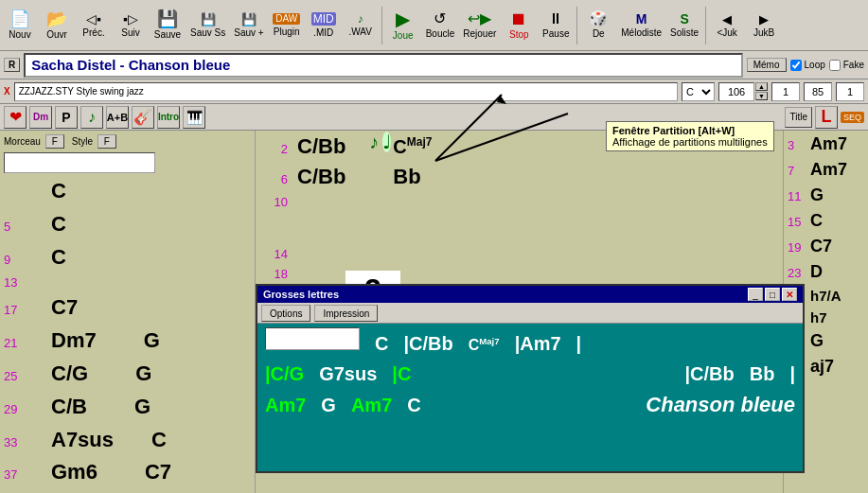 This screenshot has width=868, height=493. Describe the element at coordinates (530, 376) in the screenshot. I see `grosses-content: C |C/Bb CMaj7 |Am7 | |C/G G7sus |C |C/Bb…` at that location.